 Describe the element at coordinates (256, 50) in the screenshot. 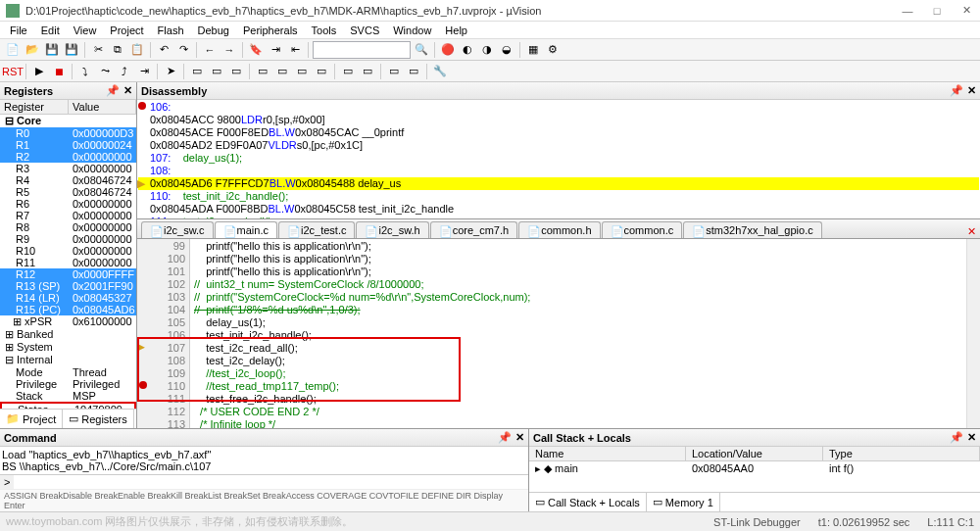

I see `bookmark-icon: 🔖` at that location.